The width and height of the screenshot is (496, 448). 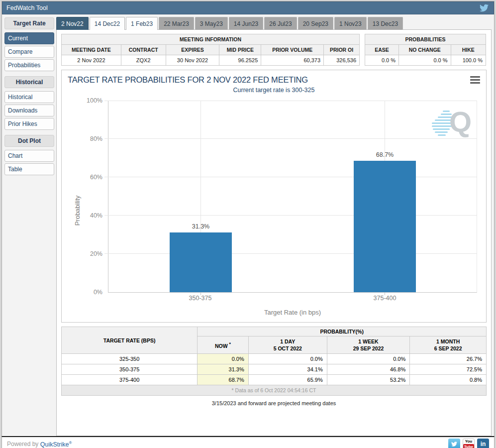 What do you see at coordinates (193, 50) in the screenshot?
I see `col-expires: EXPIRES` at bounding box center [193, 50].